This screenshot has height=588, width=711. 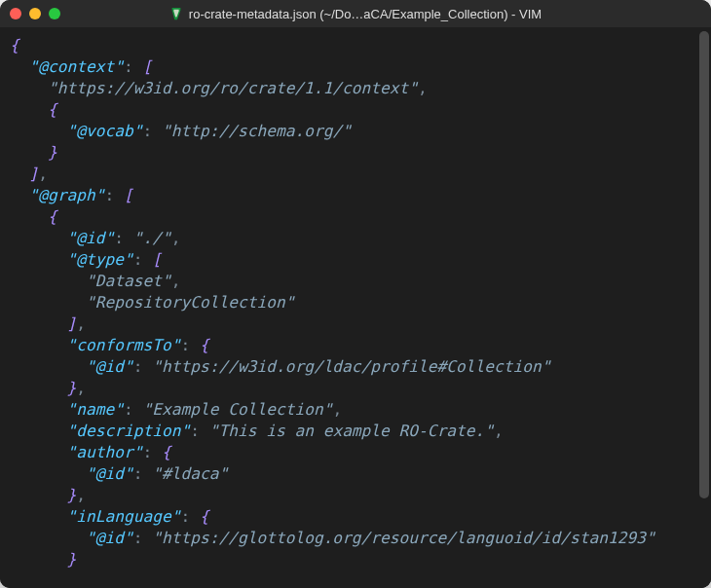 What do you see at coordinates (356, 14) in the screenshot?
I see `titlebar: ro-crate-metadata.json (~/Do…aCA/Example…` at bounding box center [356, 14].